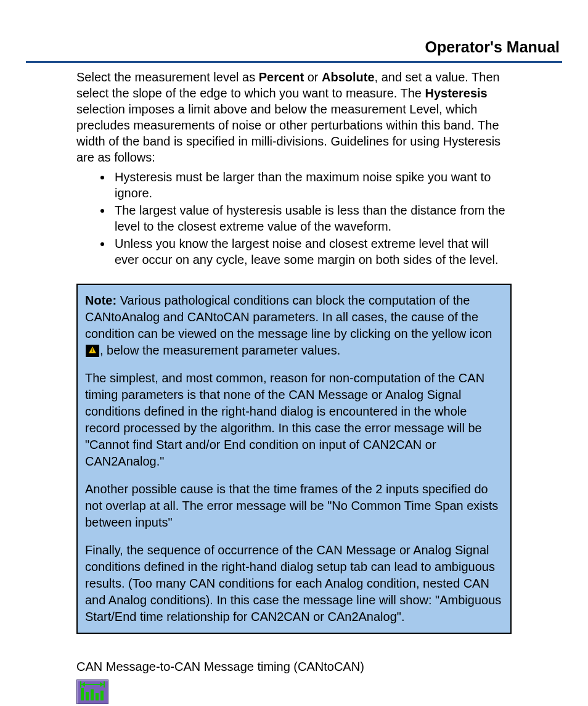  What do you see at coordinates (312, 252) in the screenshot?
I see `list-item: Unless you know the largest noise and cl…` at bounding box center [312, 252].